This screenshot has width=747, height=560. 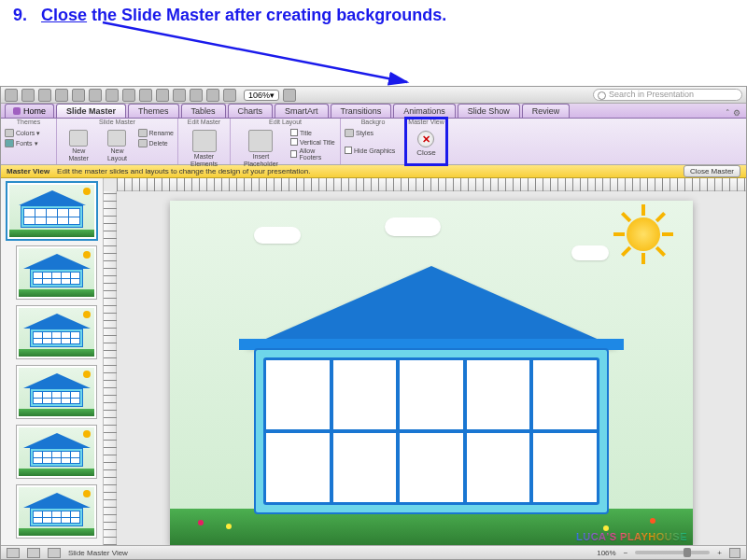 I want to click on styles-icon, so click(x=349, y=133).